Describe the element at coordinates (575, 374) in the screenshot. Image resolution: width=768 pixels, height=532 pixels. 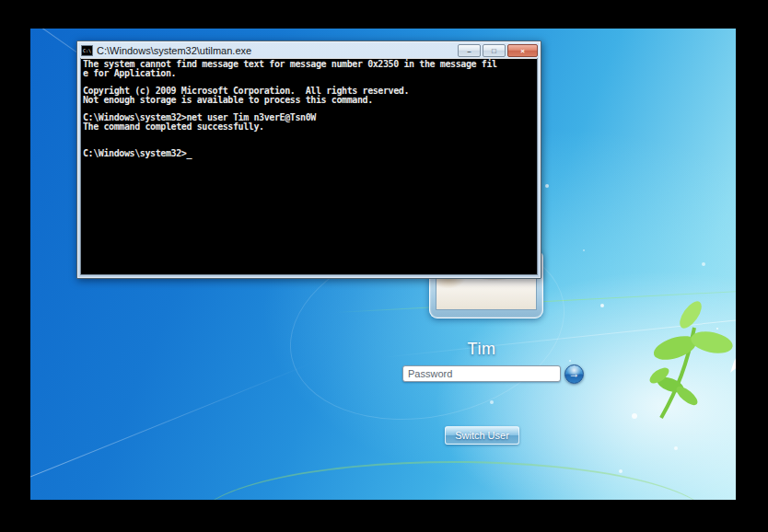
I see `right-arrow-icon: →` at that location.